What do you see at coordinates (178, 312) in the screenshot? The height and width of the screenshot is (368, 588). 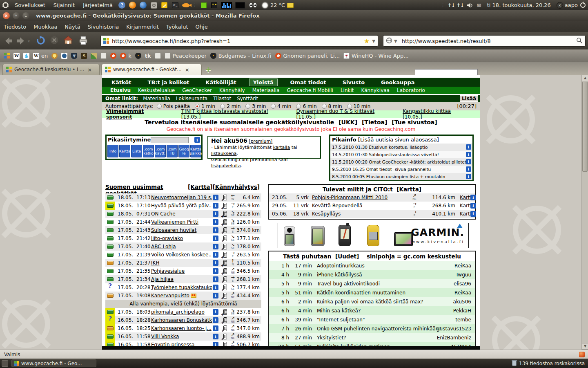 I see `cache-name: pikomala_archipelago` at bounding box center [178, 312].